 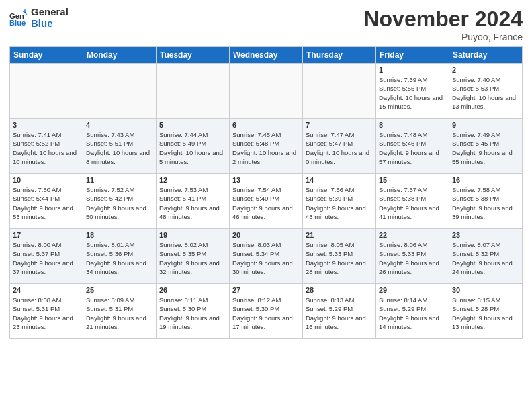 What do you see at coordinates (412, 180) in the screenshot?
I see `day-number: 15` at bounding box center [412, 180].